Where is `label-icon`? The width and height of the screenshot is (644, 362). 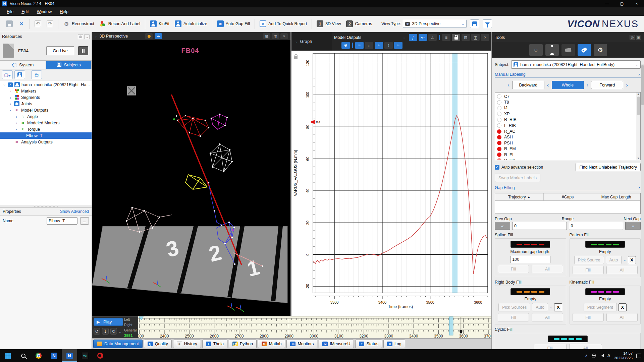
label-icon is located at coordinates (584, 50).